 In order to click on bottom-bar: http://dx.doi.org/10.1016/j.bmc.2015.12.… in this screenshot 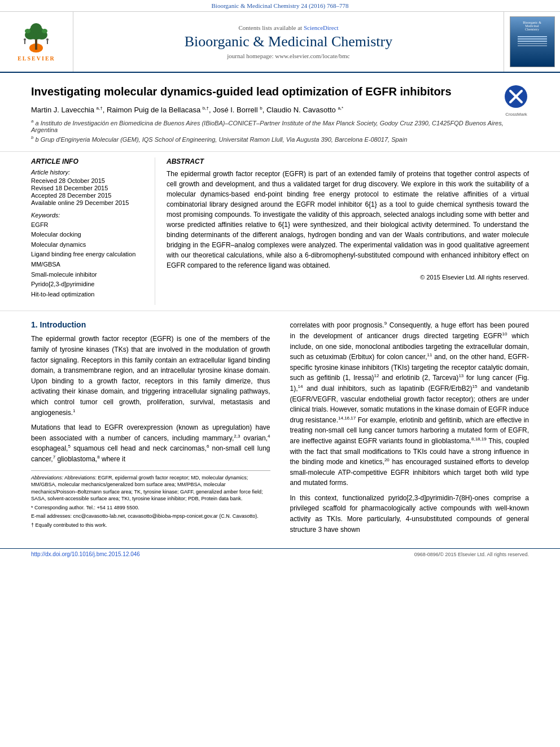, I will do `click(280, 554)`.